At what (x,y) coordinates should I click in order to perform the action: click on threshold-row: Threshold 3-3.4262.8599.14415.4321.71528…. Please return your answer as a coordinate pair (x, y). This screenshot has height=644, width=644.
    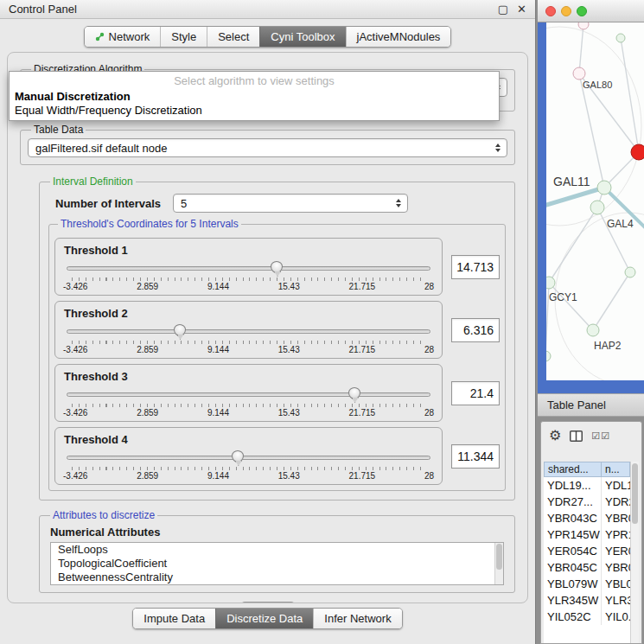
    Looking at the image, I should click on (277, 392).